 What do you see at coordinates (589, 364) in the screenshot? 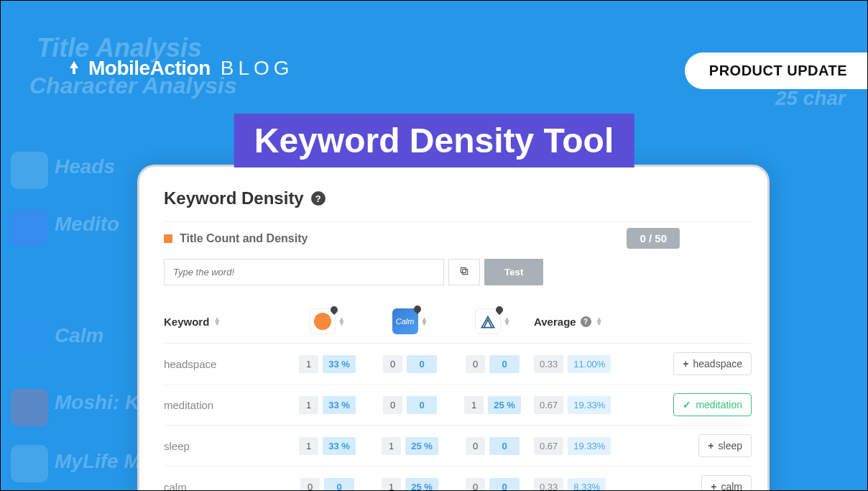
I see `average-percent: 11.00%` at bounding box center [589, 364].